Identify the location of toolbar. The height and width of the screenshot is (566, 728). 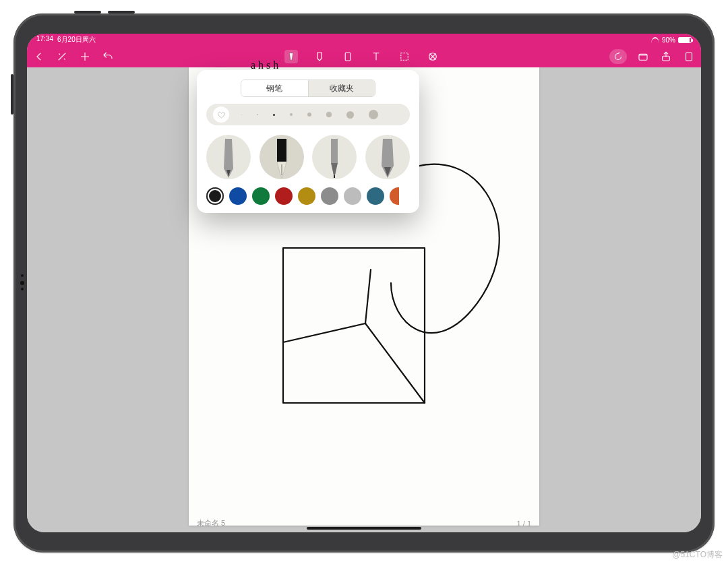
(364, 57).